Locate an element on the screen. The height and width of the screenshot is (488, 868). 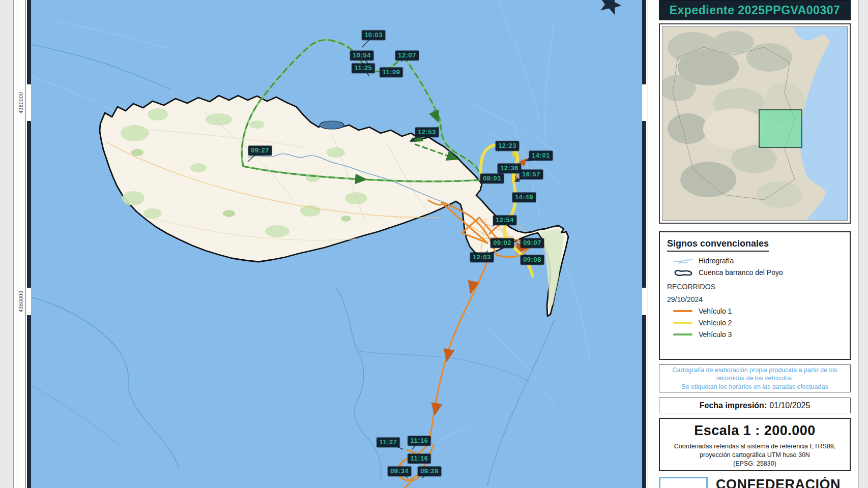
legend-item-label: Vehículo 3 is located at coordinates (715, 334).